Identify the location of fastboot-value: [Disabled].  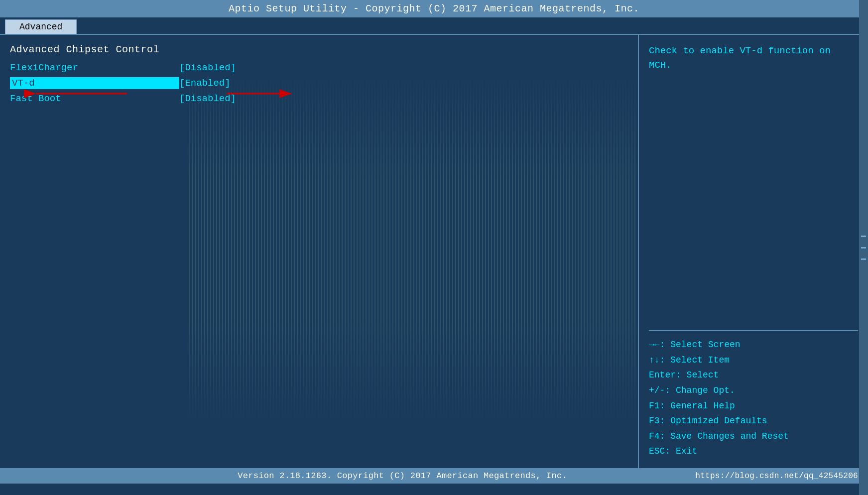
(208, 99).